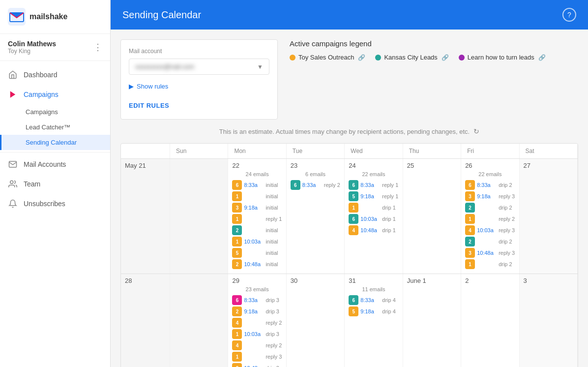 The width and height of the screenshot is (588, 367). I want to click on cal-cell-thu-w2: June 1, so click(432, 321).